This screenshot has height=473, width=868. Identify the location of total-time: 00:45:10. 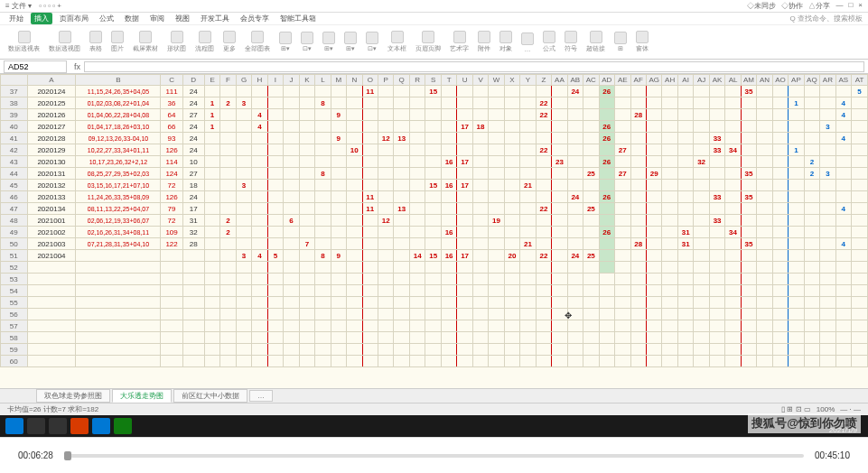
(833, 455).